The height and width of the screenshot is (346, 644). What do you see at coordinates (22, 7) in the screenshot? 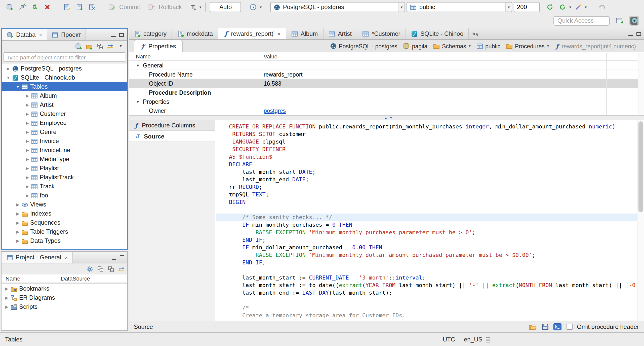
I see `connect-button` at bounding box center [22, 7].